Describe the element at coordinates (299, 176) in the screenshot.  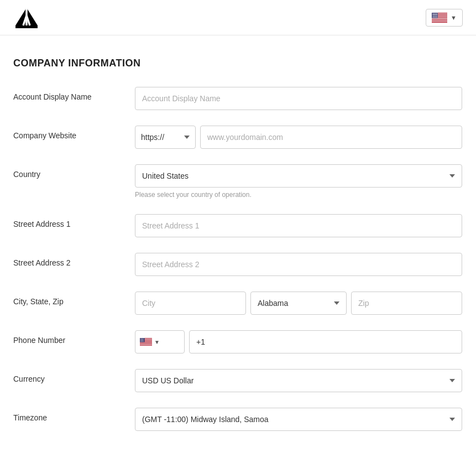
I see `country-select: United States Canada United Kingdom Germ…` at that location.